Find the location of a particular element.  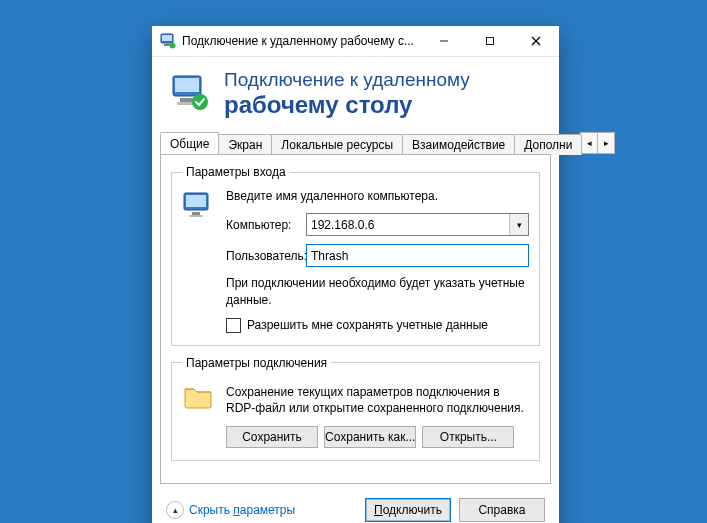

monitor-icon is located at coordinates (199, 260).